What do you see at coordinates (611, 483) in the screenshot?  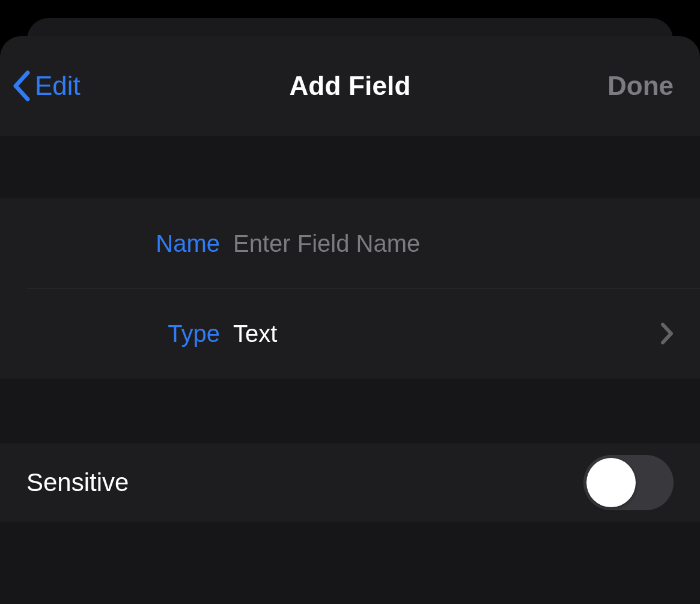 I see `toggle-knob` at bounding box center [611, 483].